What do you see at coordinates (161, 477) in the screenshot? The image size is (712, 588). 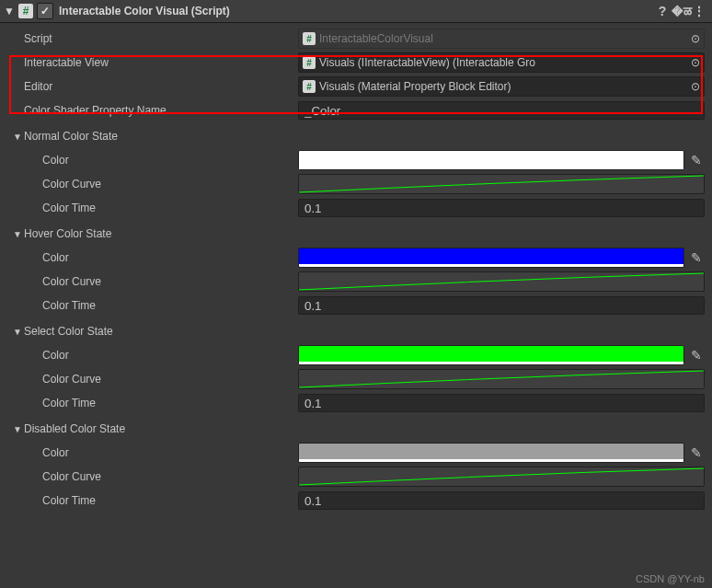 I see `disabled-curve-label: Color Curve` at bounding box center [161, 477].